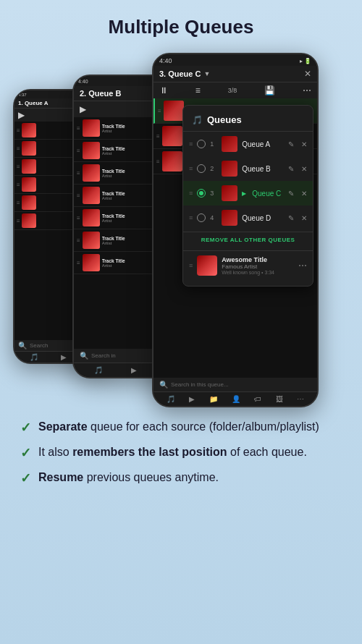  I want to click on feature-item-2: ✓ It also remembers the last position of…, so click(181, 453).